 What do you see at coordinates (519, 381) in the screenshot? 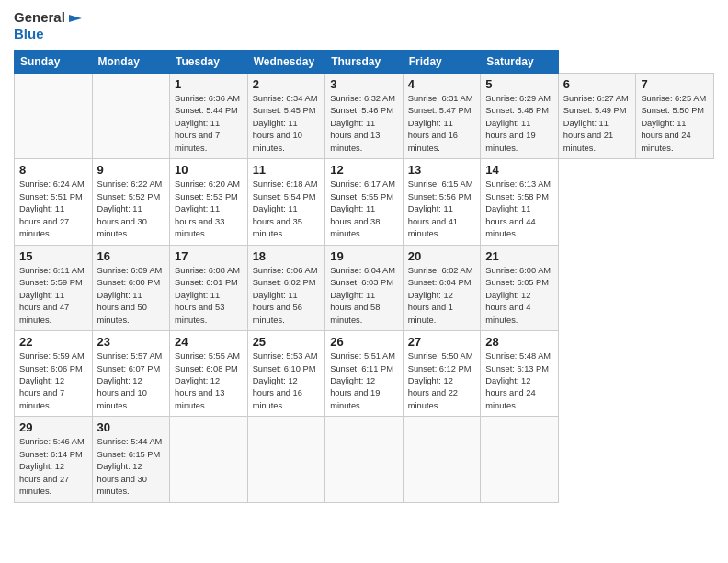
I see `day-info: Sunrise: 5:48 AMSunset: 6:13 PMDaylight:…` at bounding box center [519, 381].